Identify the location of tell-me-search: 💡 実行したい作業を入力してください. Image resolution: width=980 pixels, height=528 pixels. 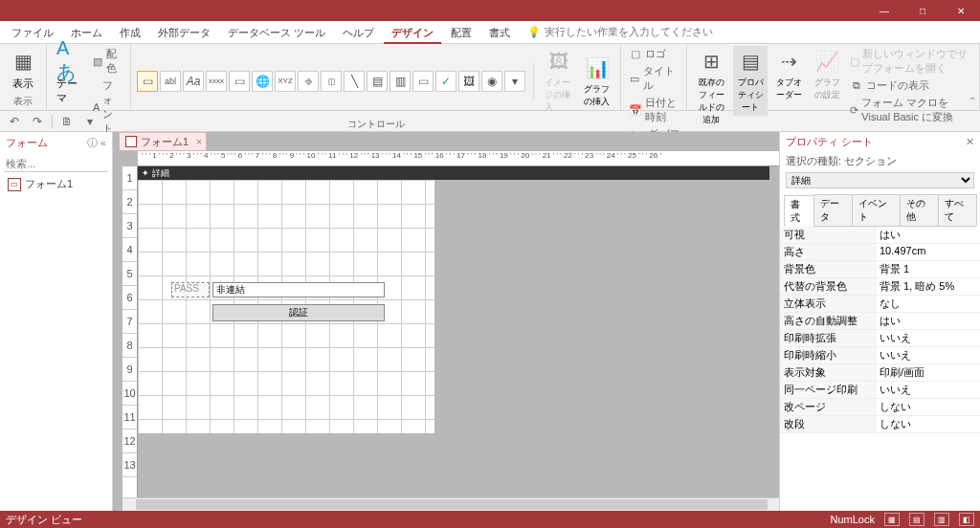
(620, 33).